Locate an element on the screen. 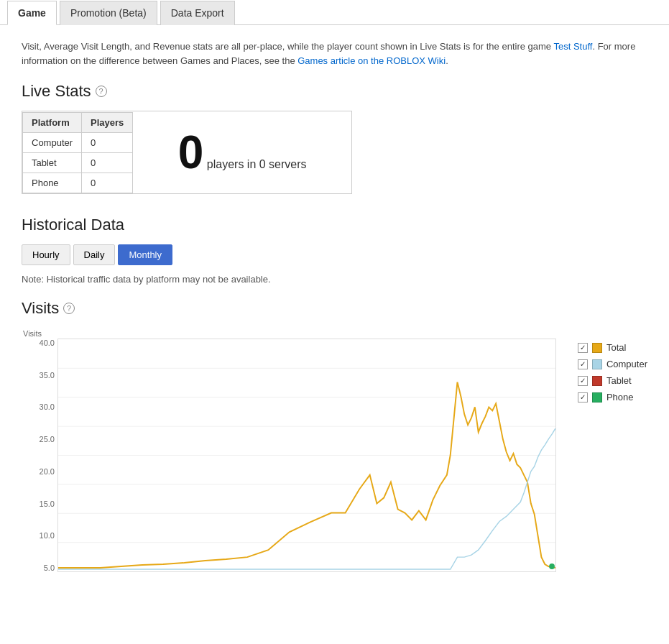 This screenshot has width=669, height=644. tab-promotion: Promotion (Beta) is located at coordinates (109, 13).